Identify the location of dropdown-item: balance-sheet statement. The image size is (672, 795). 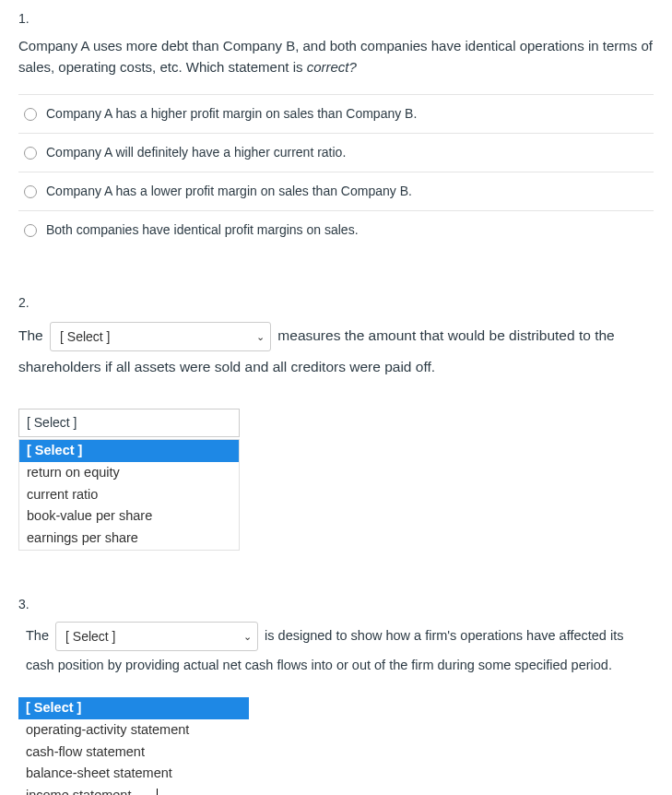
(134, 774).